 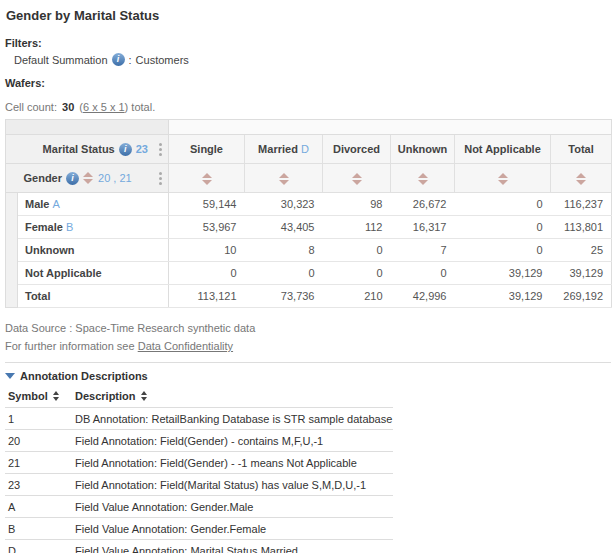 What do you see at coordinates (199, 507) in the screenshot?
I see `annotation-row: AField Value Annotation: Gender.Male` at bounding box center [199, 507].